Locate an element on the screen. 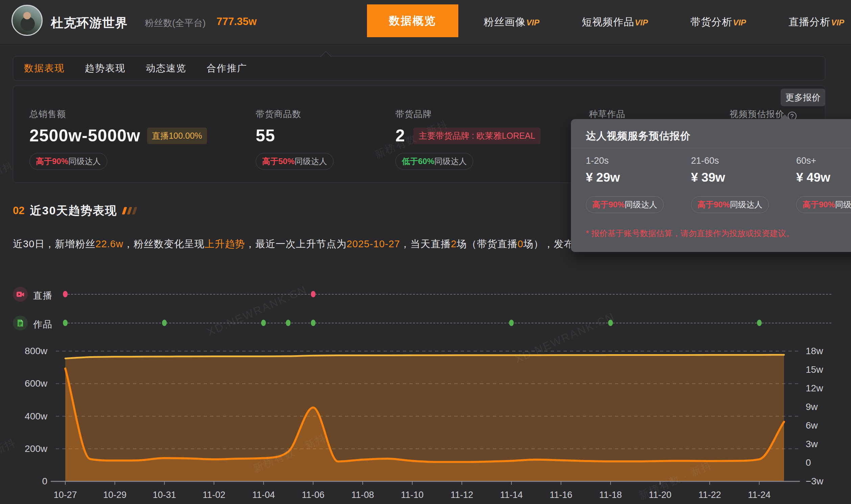 This screenshot has width=851, height=504. x-axis-label: 11-14 is located at coordinates (511, 495).